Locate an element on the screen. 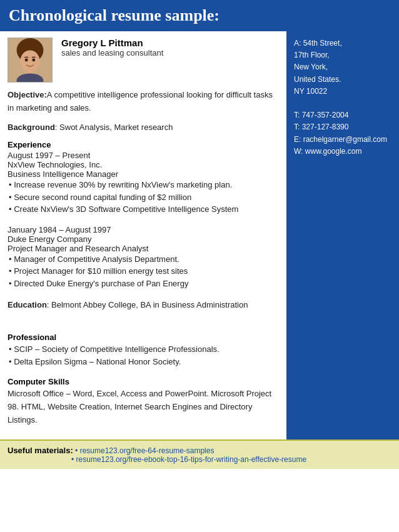 The height and width of the screenshot is (532, 399). email-label: E: is located at coordinates (298, 139).